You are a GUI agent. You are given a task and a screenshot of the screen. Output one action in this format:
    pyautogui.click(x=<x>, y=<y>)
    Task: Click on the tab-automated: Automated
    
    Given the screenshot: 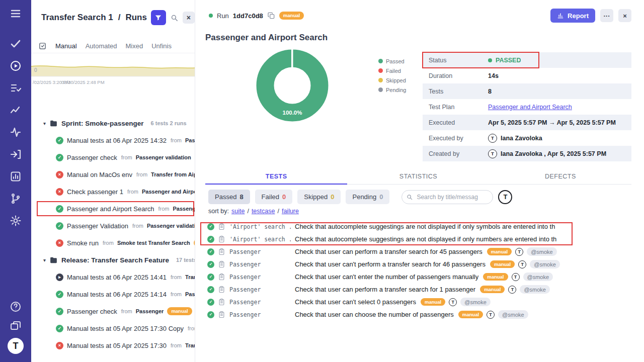 What is the action you would take?
    pyautogui.click(x=102, y=46)
    